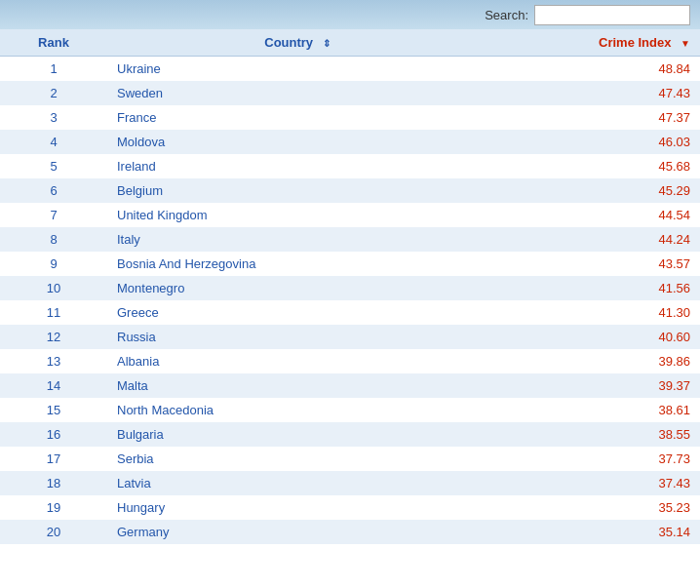  What do you see at coordinates (297, 117) in the screenshot?
I see `country-cell: France` at bounding box center [297, 117].